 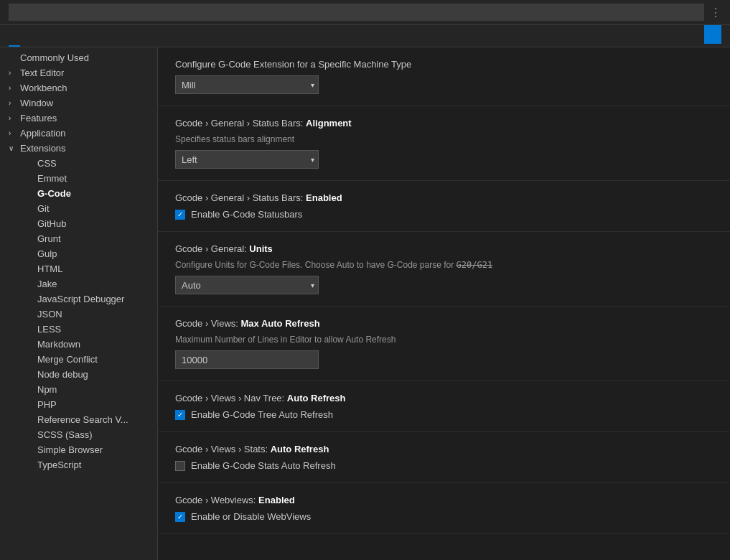 What do you see at coordinates (79, 88) in the screenshot?
I see `sidebar-item-workbench: ›Workbench` at bounding box center [79, 88].